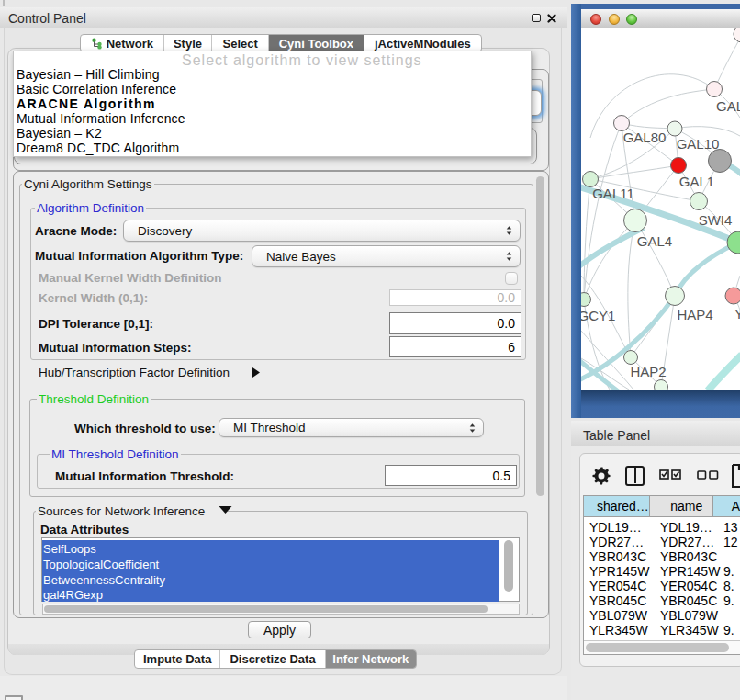 This screenshot has height=700, width=740. I want to click on svg-text: GAL1, so click(697, 182).